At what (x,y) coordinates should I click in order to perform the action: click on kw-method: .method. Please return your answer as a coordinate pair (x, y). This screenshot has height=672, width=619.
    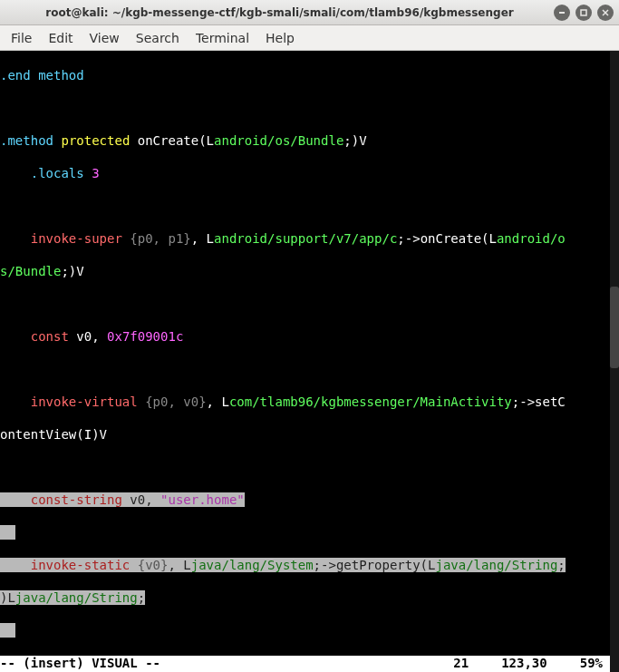
    Looking at the image, I should click on (27, 141).